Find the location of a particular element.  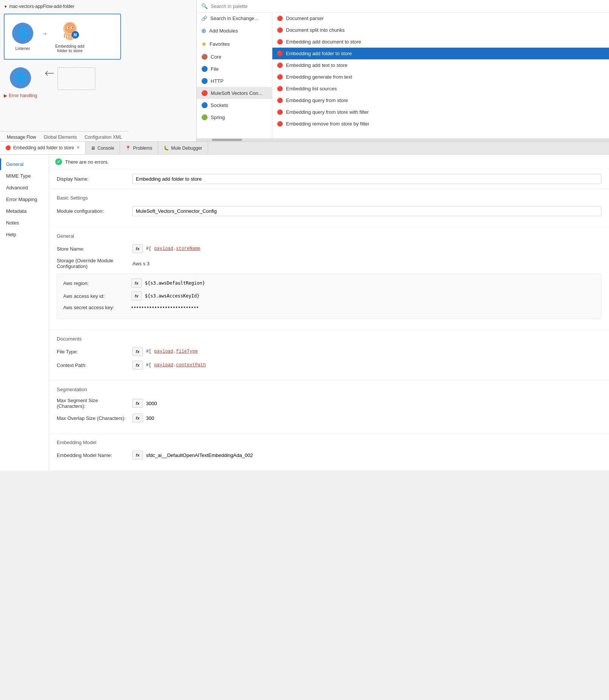

palette-item-0: 🔴 Document parser is located at coordinates (441, 18).